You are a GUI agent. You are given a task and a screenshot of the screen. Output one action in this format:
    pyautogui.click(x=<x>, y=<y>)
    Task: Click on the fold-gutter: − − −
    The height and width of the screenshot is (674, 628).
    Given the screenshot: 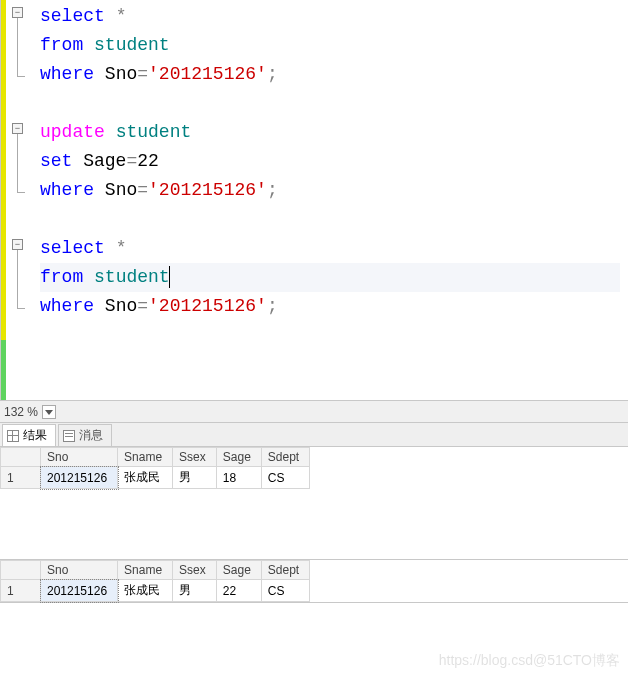 What is the action you would take?
    pyautogui.click(x=19, y=200)
    